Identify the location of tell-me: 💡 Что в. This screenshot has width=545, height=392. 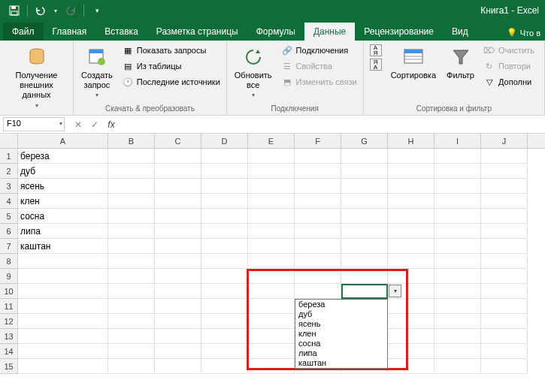
(523, 33).